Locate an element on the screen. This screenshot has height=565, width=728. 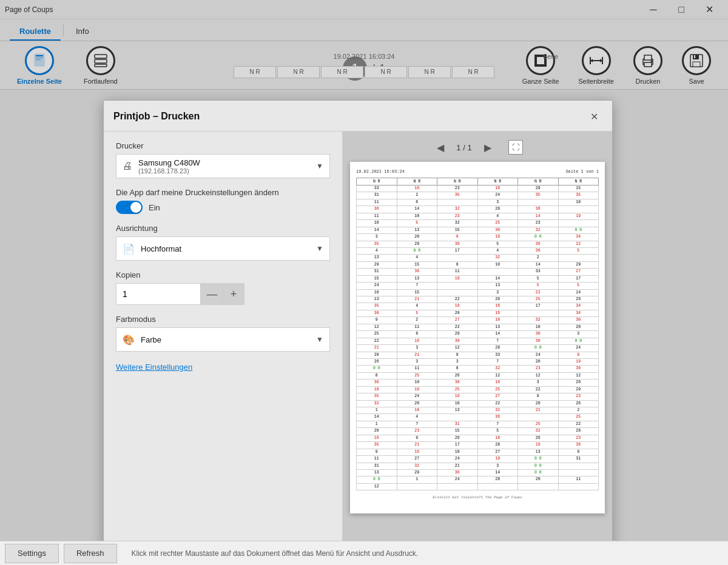
table-row: 2021833249 is located at coordinates (478, 355).